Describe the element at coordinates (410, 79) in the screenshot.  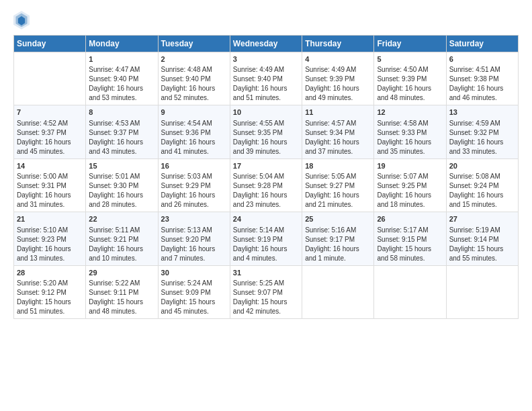
I see `calendar-cell: 5Sunrise: 4:50 AMSunset: 9:39 PMDaylight…` at that location.